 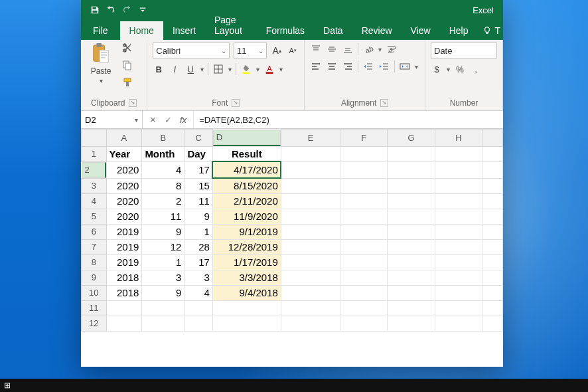 I want to click on cell-G6, so click(x=411, y=231).